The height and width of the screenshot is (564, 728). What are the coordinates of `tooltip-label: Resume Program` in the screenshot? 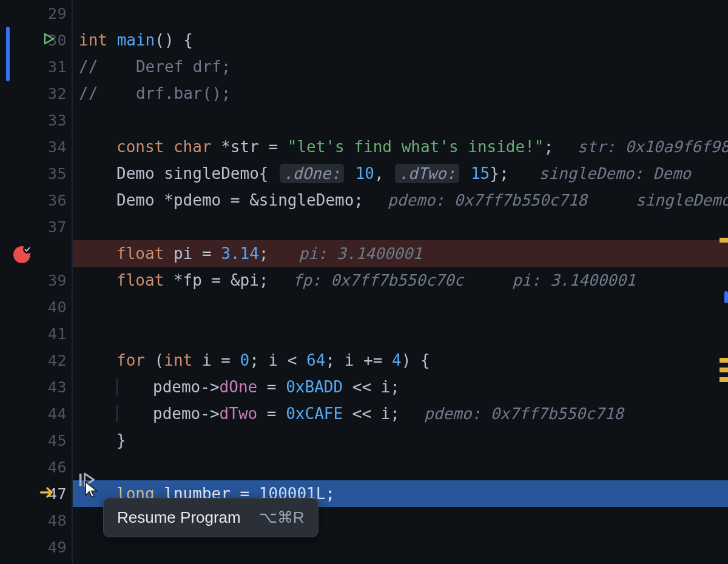 It's located at (179, 518).